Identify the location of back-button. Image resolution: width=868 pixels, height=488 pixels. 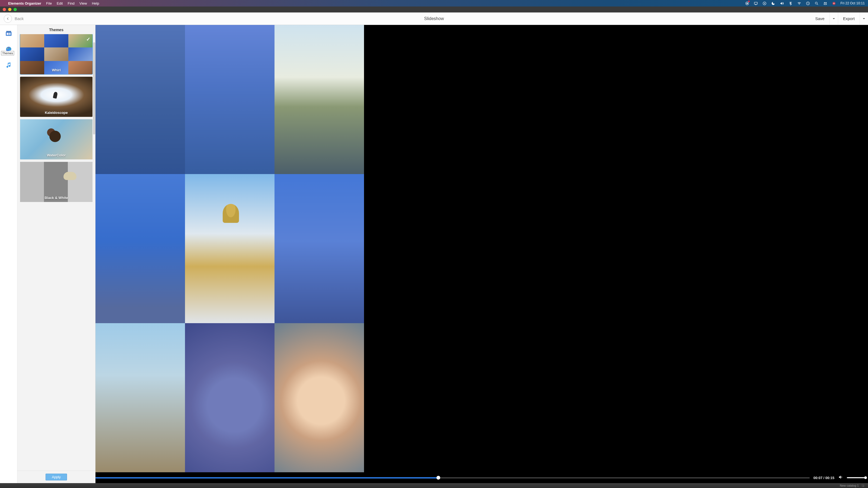
(8, 19).